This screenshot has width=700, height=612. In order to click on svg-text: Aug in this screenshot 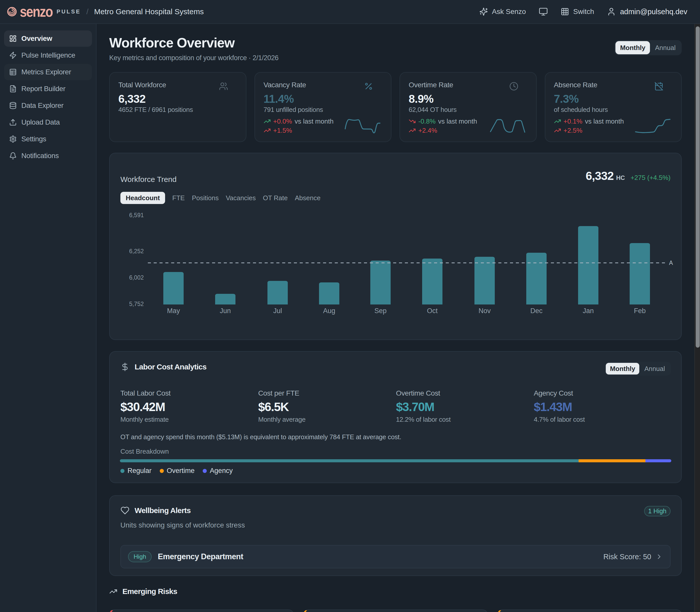, I will do `click(329, 311)`.